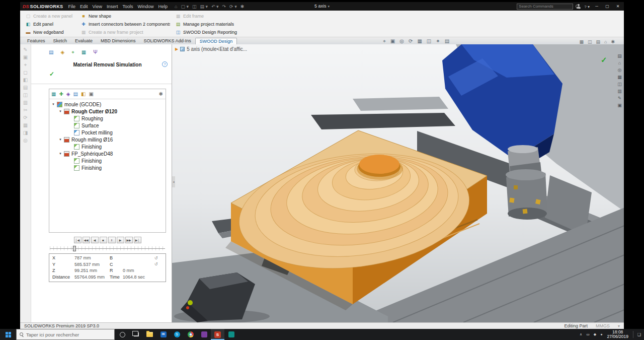 The height and width of the screenshot is (340, 644). What do you see at coordinates (174, 182) in the screenshot?
I see `panel-splitter-grip: ◂` at bounding box center [174, 182].